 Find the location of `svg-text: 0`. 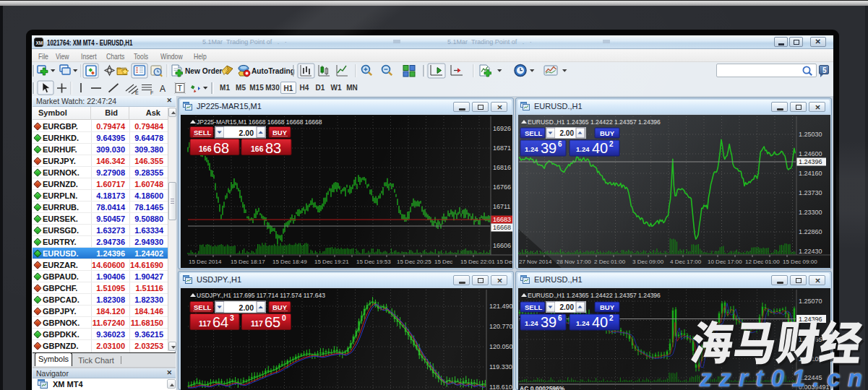

svg-text: 0 is located at coordinates (284, 318).